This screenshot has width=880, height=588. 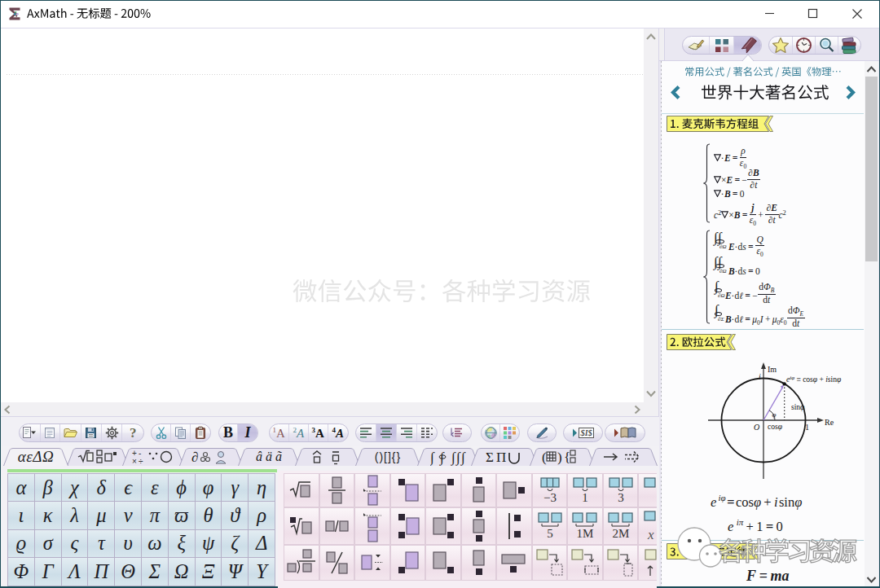 I want to click on svg-text: Π, so click(x=501, y=458).